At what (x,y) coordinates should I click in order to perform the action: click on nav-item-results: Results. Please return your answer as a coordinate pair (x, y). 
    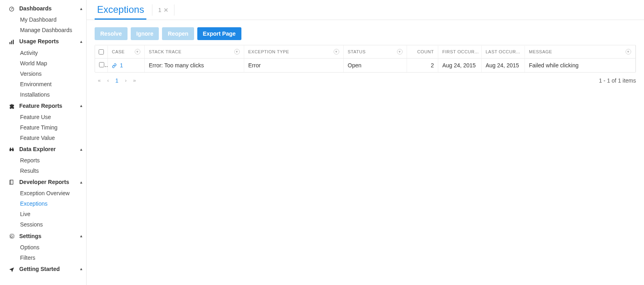
    Looking at the image, I should click on (53, 171).